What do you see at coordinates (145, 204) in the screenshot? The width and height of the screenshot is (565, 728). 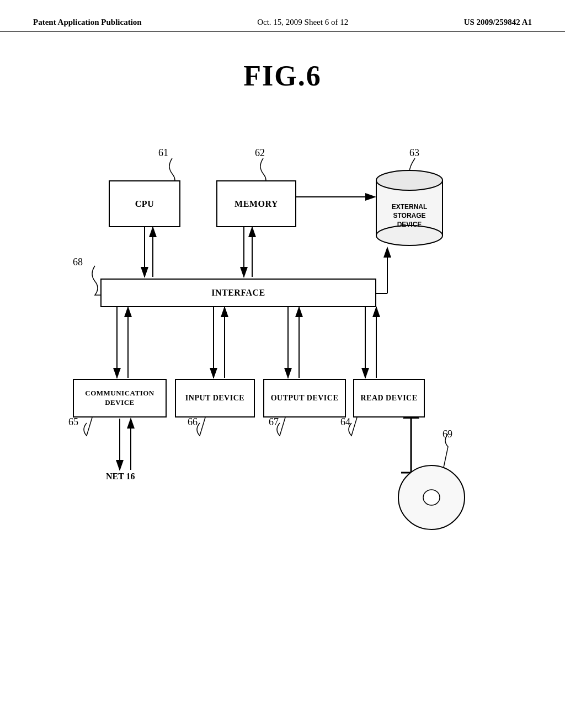 I see `cpu-box: CPU` at bounding box center [145, 204].